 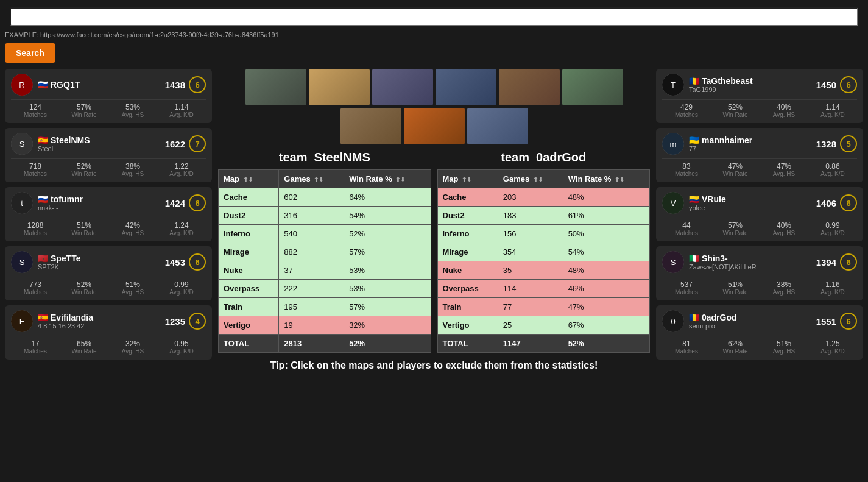 What do you see at coordinates (673, 144) in the screenshot?
I see `player-avatar: m` at bounding box center [673, 144].